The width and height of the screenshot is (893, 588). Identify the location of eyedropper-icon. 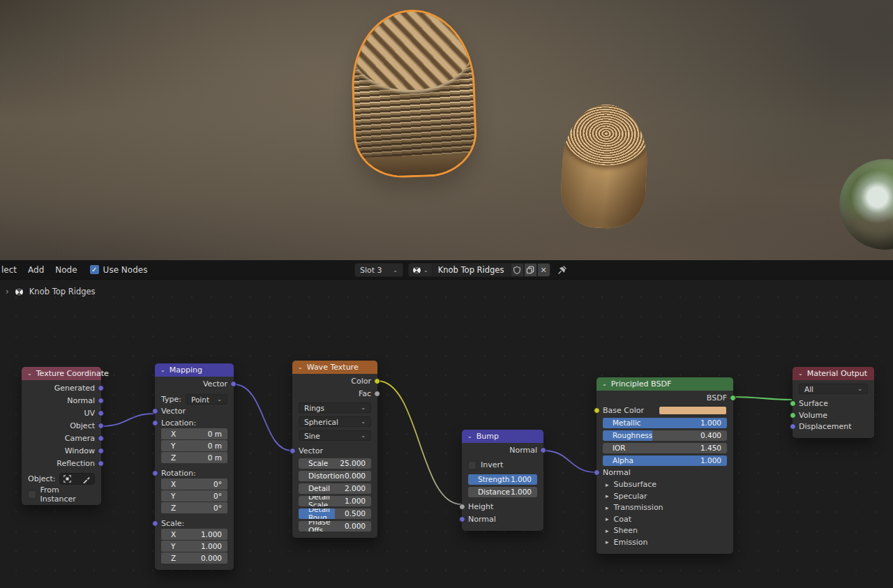
(87, 479).